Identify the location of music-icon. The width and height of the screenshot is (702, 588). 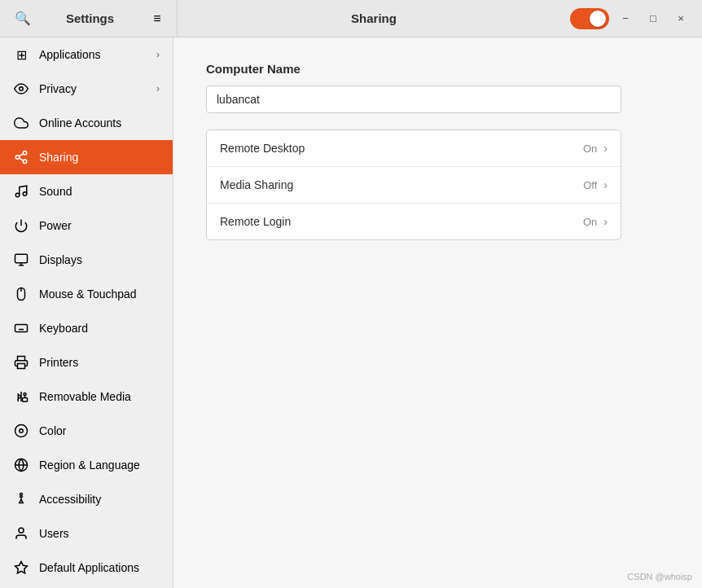
(21, 191).